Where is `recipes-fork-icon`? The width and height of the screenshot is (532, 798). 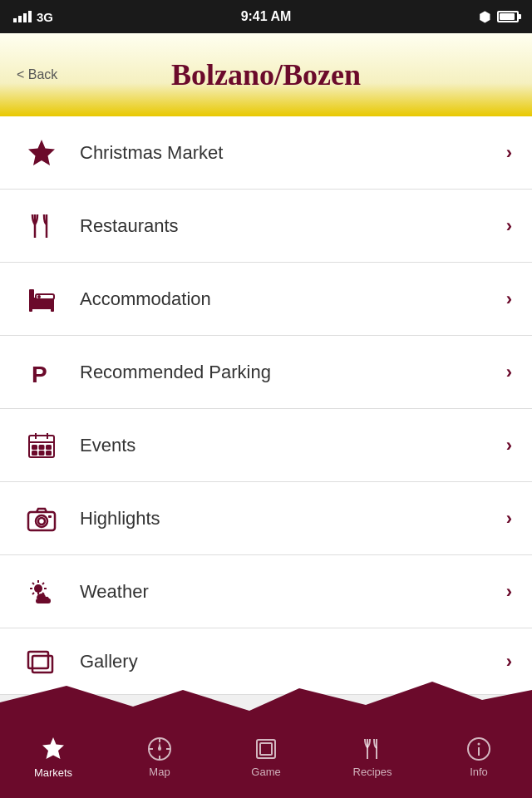
recipes-fork-icon is located at coordinates (372, 749).